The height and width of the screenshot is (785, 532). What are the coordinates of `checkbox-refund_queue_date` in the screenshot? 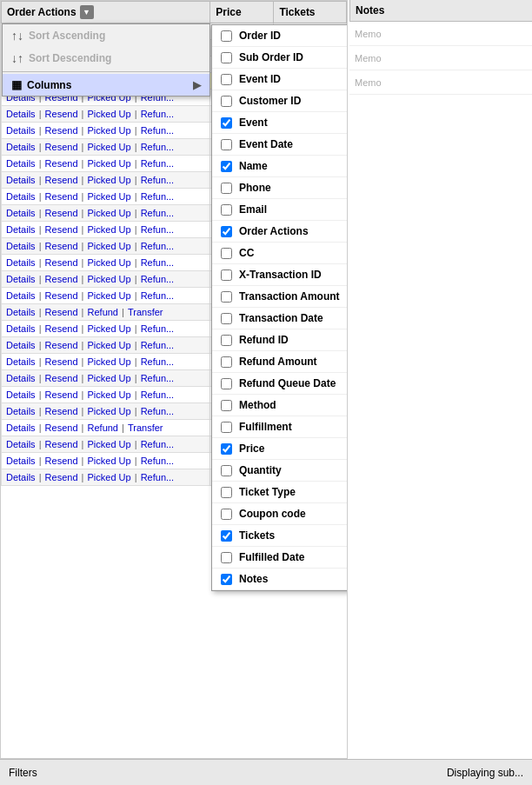 It's located at (226, 384).